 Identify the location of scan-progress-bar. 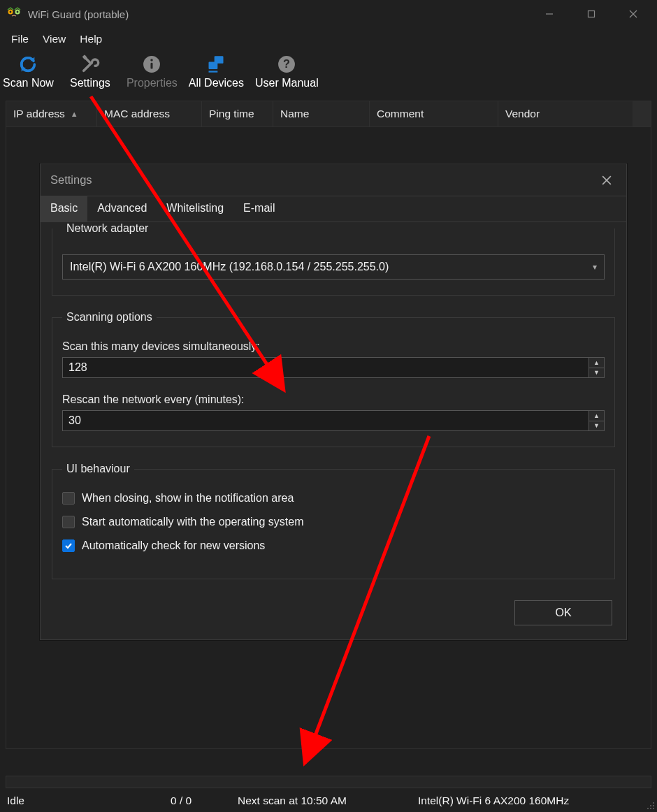
(328, 782).